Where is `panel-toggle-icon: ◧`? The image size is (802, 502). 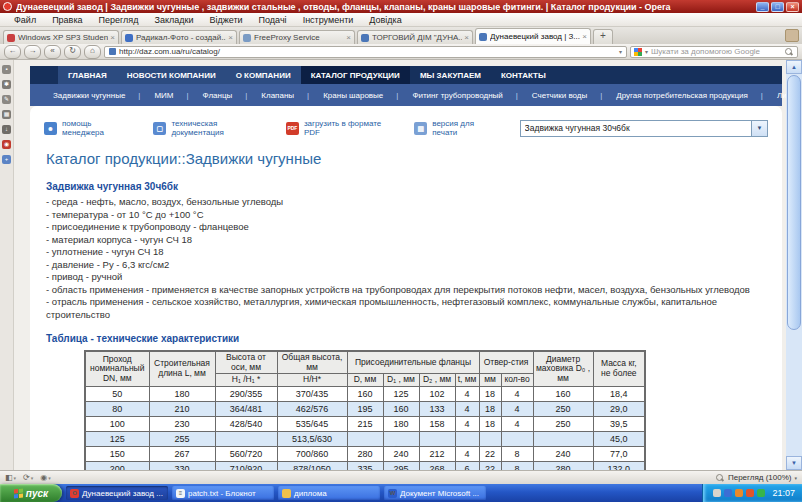 panel-toggle-icon: ◧ is located at coordinates (10, 478).